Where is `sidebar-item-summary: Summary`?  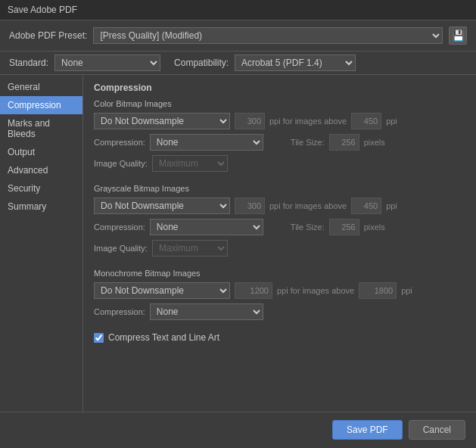
sidebar-item-summary: Summary is located at coordinates (41, 207).